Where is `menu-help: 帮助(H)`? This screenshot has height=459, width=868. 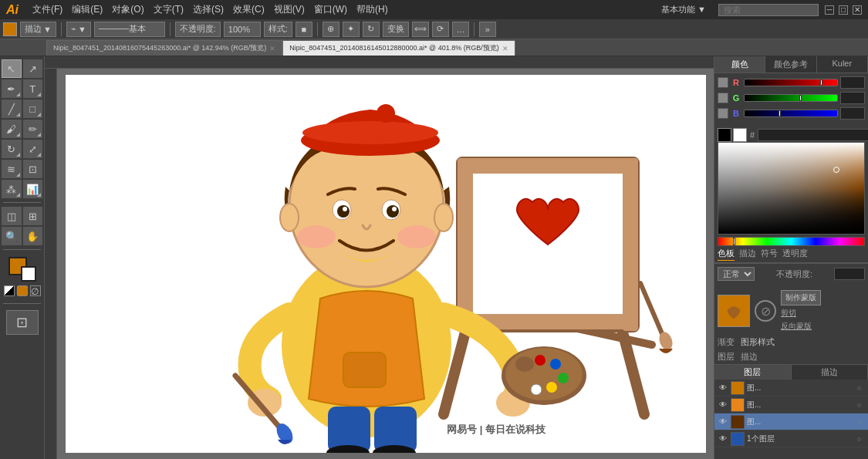
menu-help: 帮助(H) is located at coordinates (372, 9).